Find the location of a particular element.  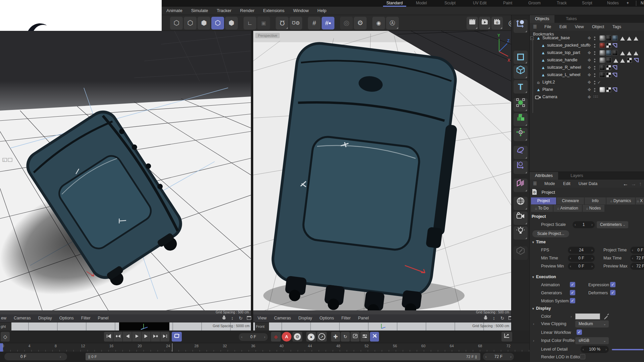

play-button is located at coordinates (137, 337).